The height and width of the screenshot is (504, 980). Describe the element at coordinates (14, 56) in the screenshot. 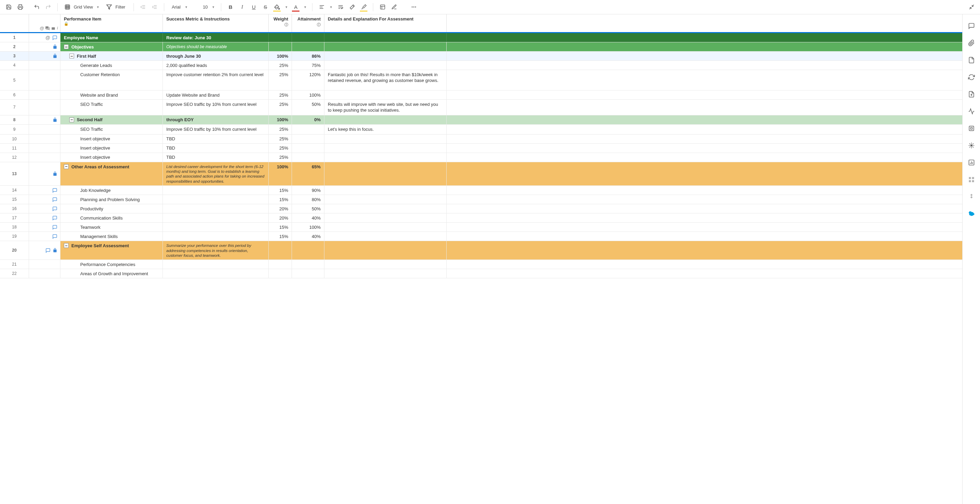

I see `row-number: 3` at that location.